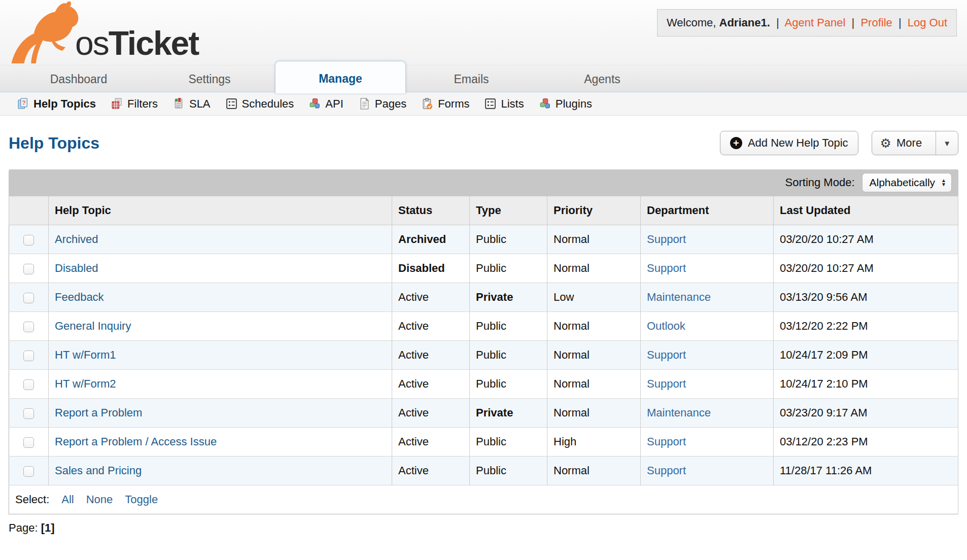 The image size is (967, 560). I want to click on department-link: Outlook, so click(666, 326).